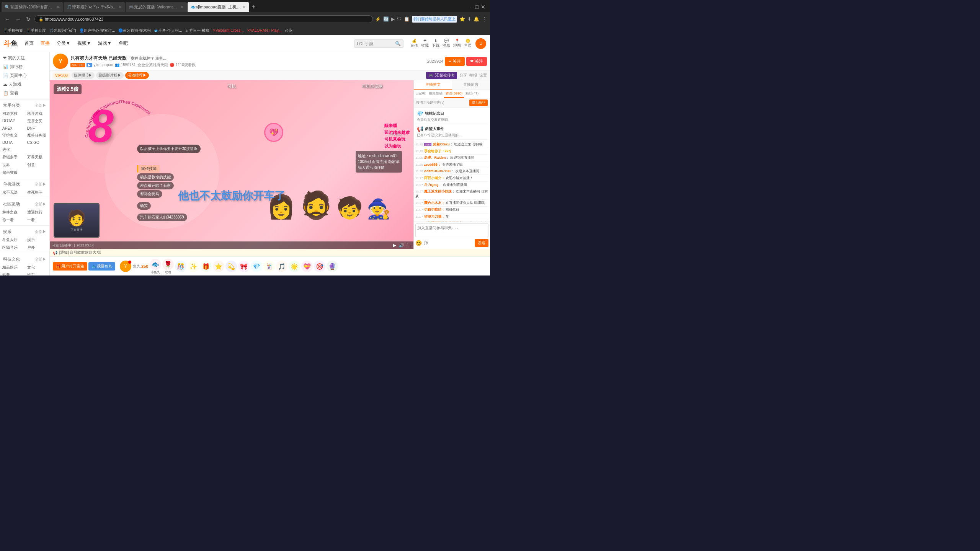 The height and width of the screenshot is (551, 980). I want to click on sidebar-ent-1: 斗鱼大厅, so click(12, 240).